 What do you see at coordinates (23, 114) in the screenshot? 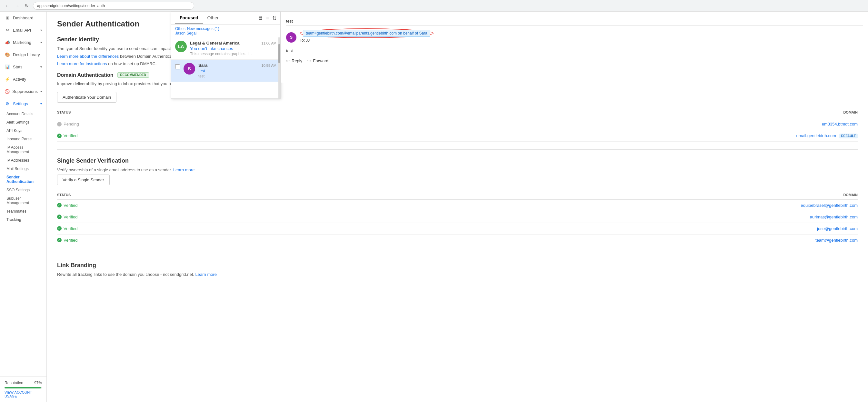
I see `sidebar-sub-account-details: Account Details` at bounding box center [23, 114].